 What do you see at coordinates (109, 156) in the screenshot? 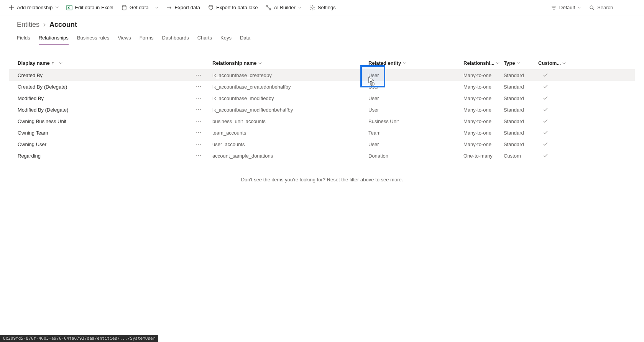
I see `cell-display-name: Regarding` at bounding box center [109, 156].